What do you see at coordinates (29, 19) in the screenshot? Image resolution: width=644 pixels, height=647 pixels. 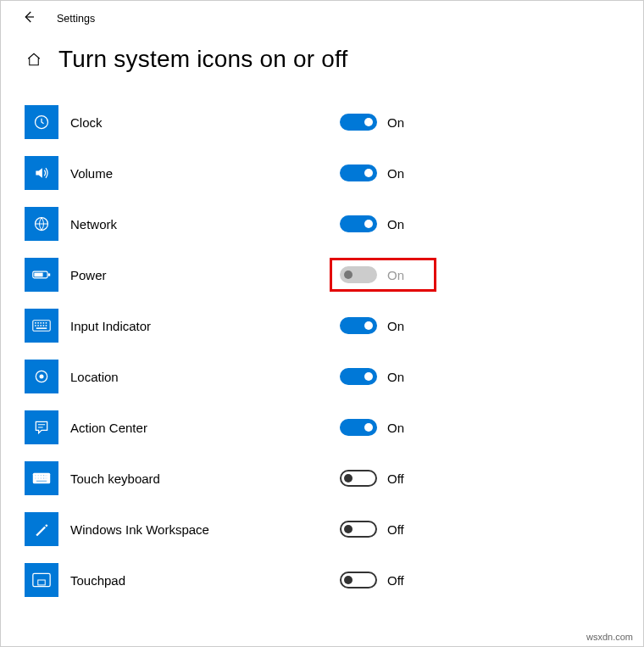 I see `back-button` at bounding box center [29, 19].